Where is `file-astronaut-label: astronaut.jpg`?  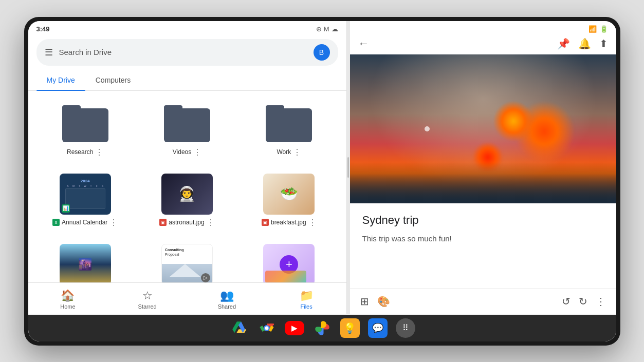
file-astronaut-label: astronaut.jpg is located at coordinates (186, 222).